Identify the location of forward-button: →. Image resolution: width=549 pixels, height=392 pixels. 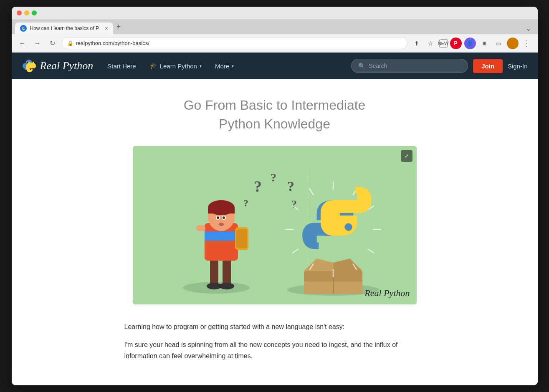
(38, 43).